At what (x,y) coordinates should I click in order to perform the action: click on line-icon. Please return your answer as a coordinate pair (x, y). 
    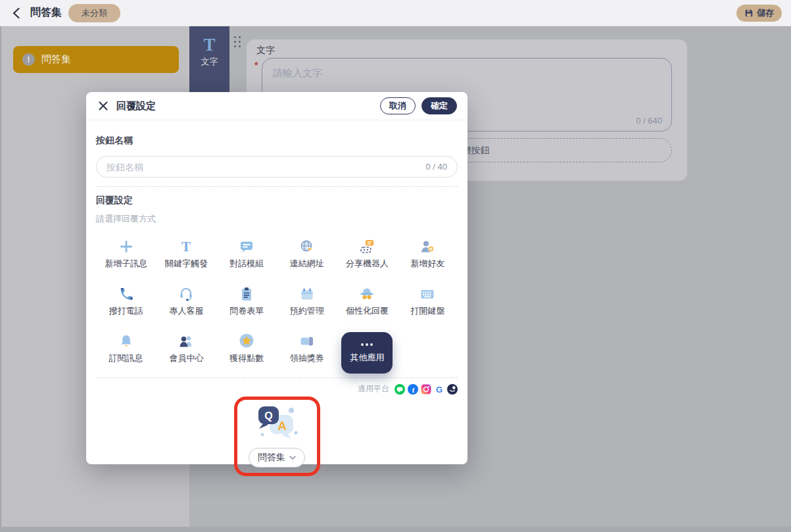
    Looking at the image, I should click on (400, 389).